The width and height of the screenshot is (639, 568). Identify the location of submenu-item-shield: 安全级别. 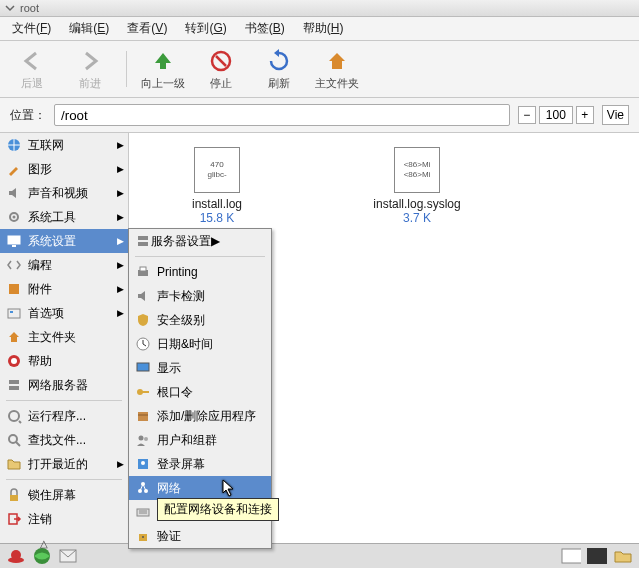
(200, 320).